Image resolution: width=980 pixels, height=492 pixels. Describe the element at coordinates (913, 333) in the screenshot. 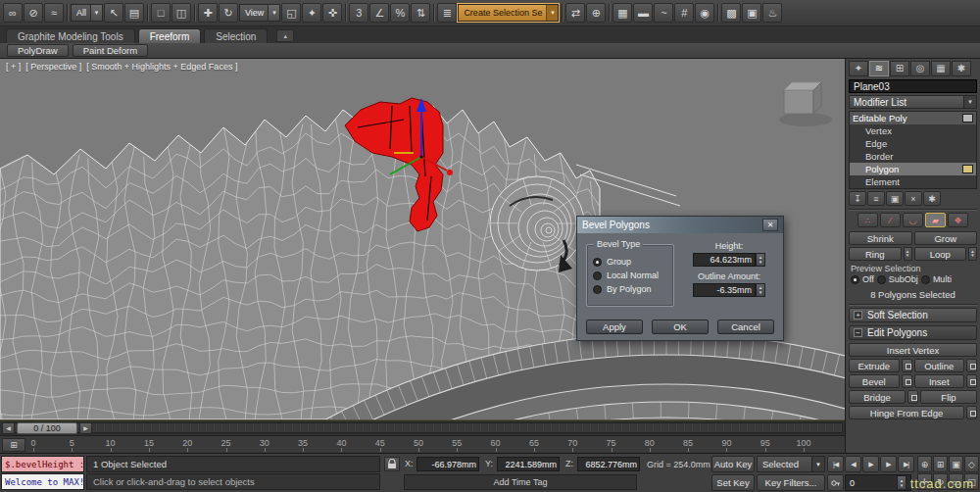

I see `edit-polygons-rollout: − Edit Polygons` at that location.